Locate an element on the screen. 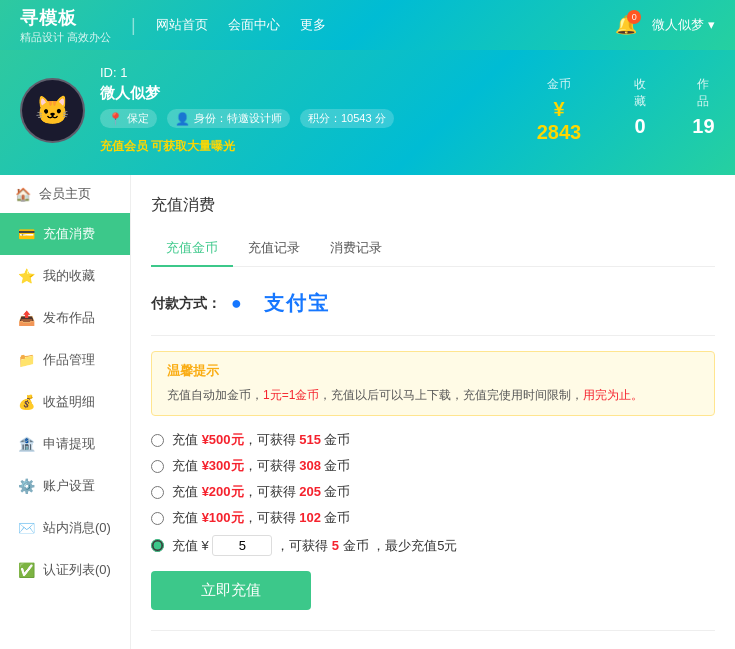  tips-content: 充值自动加金币，1元=1金币，充值以后可以马上下载，充值完使用时间限制，用完为止… is located at coordinates (433, 395).